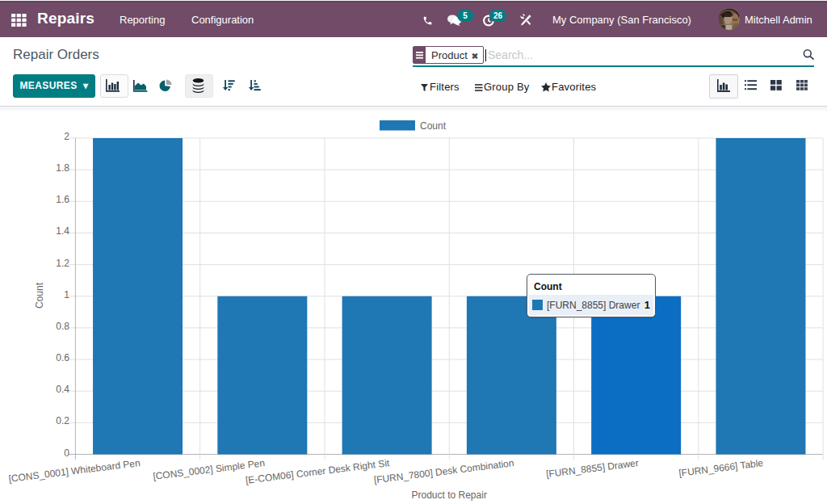 Image resolution: width=827 pixels, height=504 pixels. I want to click on svg-text: 1.2, so click(63, 263).